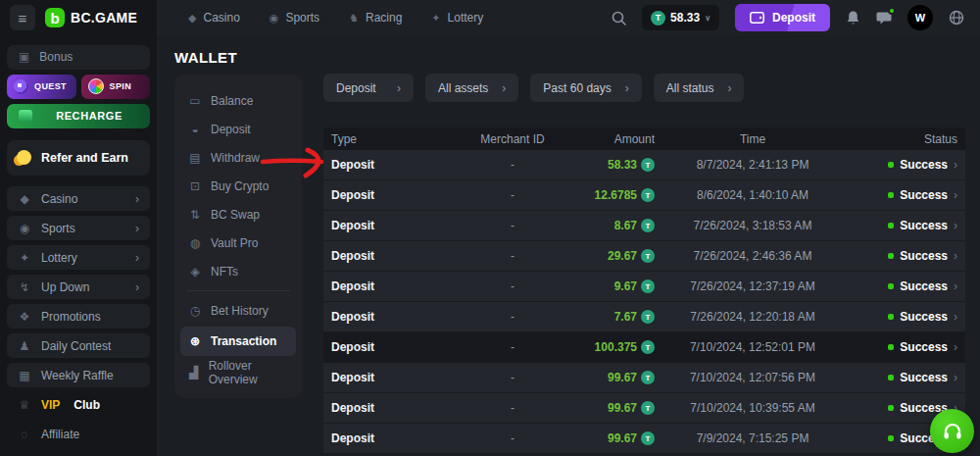 Image resolution: width=980 pixels, height=456 pixels. I want to click on wallet-nav-nfts: ◈ NFTs, so click(238, 271).